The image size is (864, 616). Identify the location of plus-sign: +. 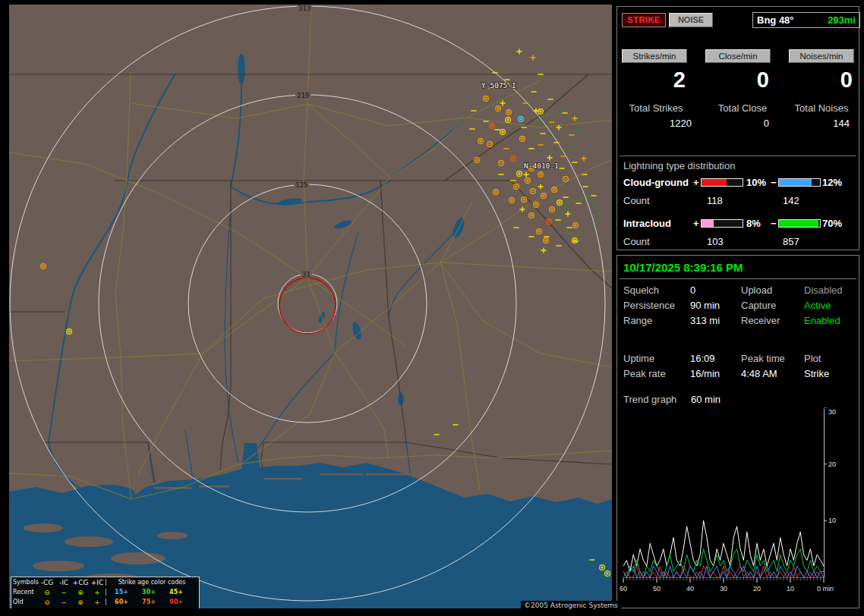
(696, 182).